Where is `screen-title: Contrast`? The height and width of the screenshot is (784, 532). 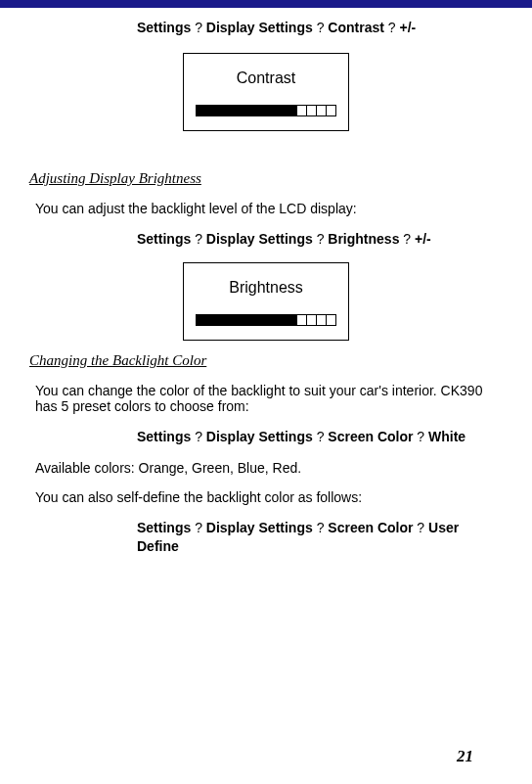
screen-title: Contrast is located at coordinates (266, 78).